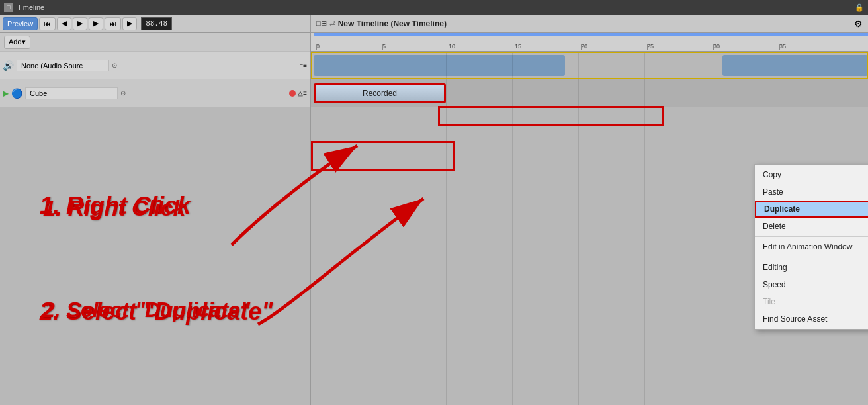  What do you see at coordinates (156, 312) in the screenshot?
I see `annotation-select-dup: 2. Select "Duplicate"` at bounding box center [156, 312].